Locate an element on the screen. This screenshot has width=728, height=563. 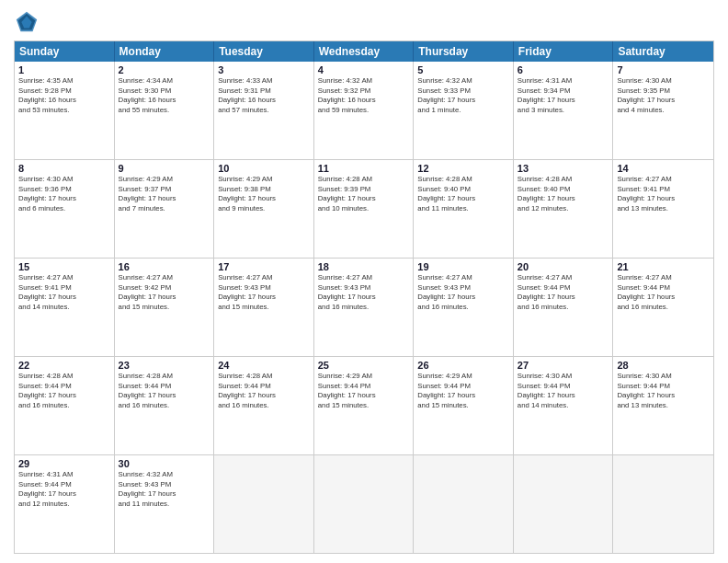
day-number: 9 is located at coordinates (165, 168).